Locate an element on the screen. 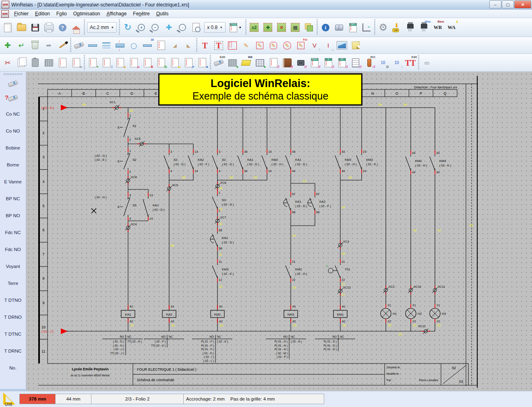 The height and width of the screenshot is (407, 532). delete-element-button is located at coordinates (35, 46).